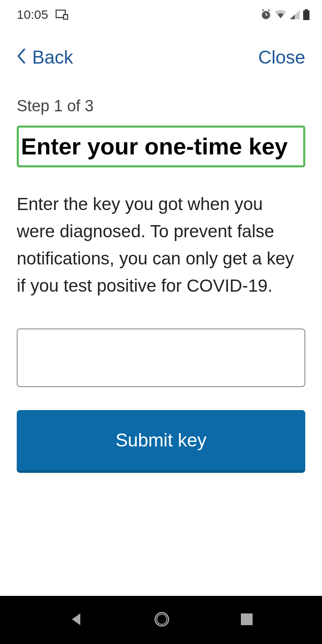 This screenshot has height=644, width=322. What do you see at coordinates (21, 57) in the screenshot?
I see `chevron-left-icon` at bounding box center [21, 57].